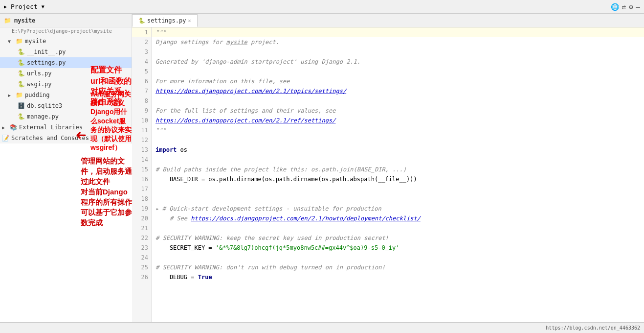 Image resolution: width=644 pixels, height=333 pixels. What do you see at coordinates (66, 21) in the screenshot?
I see `sidebar-header: 📁 mysite` at bounding box center [66, 21].